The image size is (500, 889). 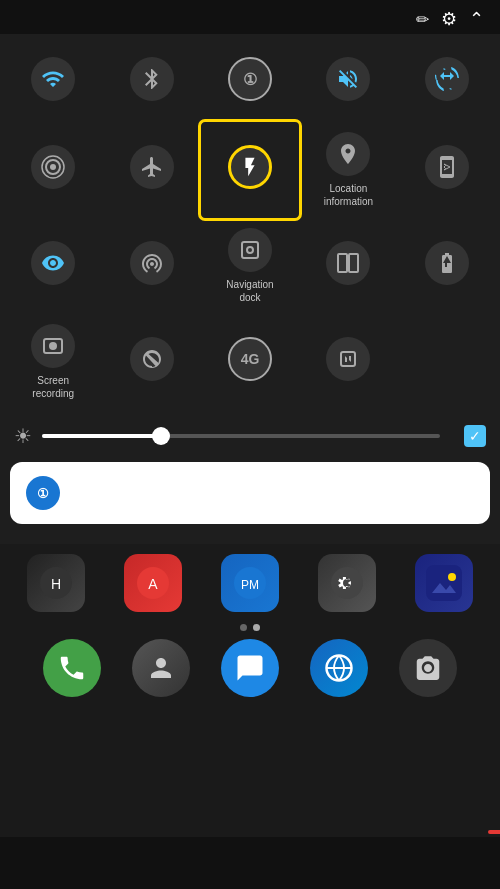 I want to click on app-phone-manager: PM, so click(x=250, y=585).